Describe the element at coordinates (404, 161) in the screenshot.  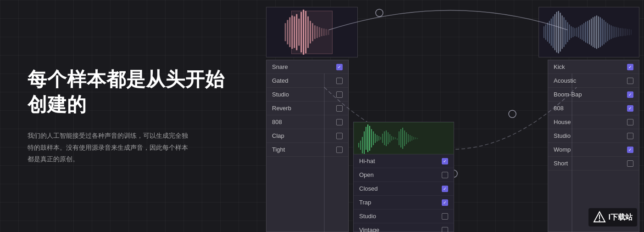
I see `menu-item-hihat: Hi-hat` at that location.